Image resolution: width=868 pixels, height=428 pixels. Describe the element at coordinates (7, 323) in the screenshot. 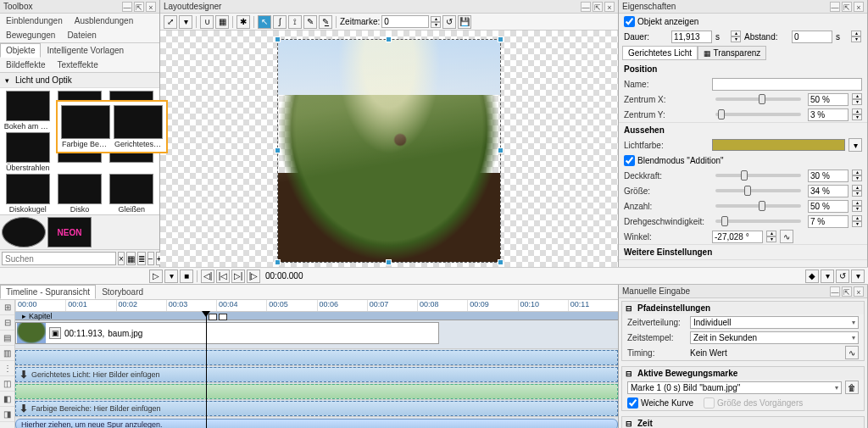

I see `track-icon-2: ⊟` at that location.